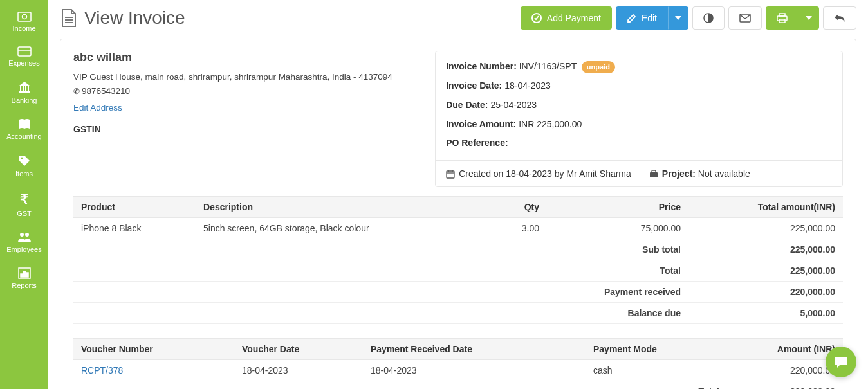 This screenshot has height=389, width=868. What do you see at coordinates (381, 292) in the screenshot?
I see `summary-label: Payment received` at bounding box center [381, 292].